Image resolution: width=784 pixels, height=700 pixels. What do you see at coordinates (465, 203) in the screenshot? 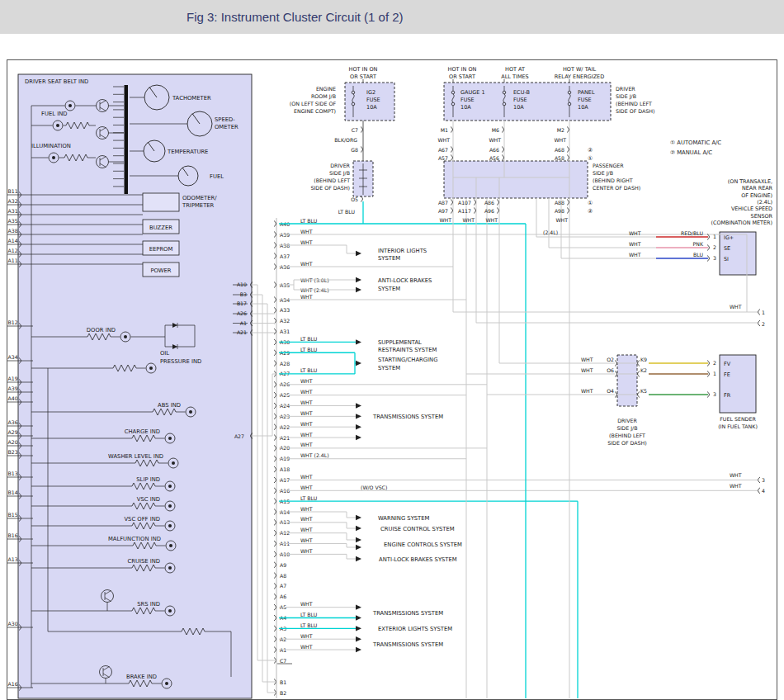
I see `jb-pin-label: A107` at bounding box center [465, 203].